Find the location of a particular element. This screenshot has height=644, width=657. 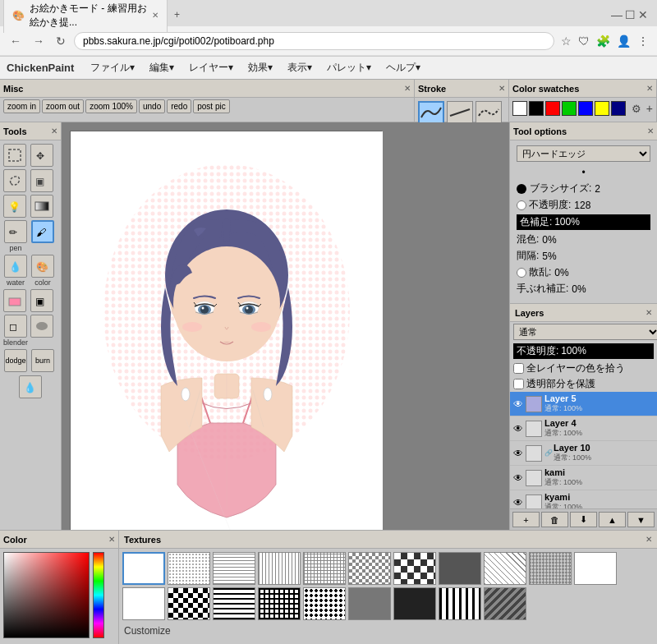

texture-cross is located at coordinates (324, 568).